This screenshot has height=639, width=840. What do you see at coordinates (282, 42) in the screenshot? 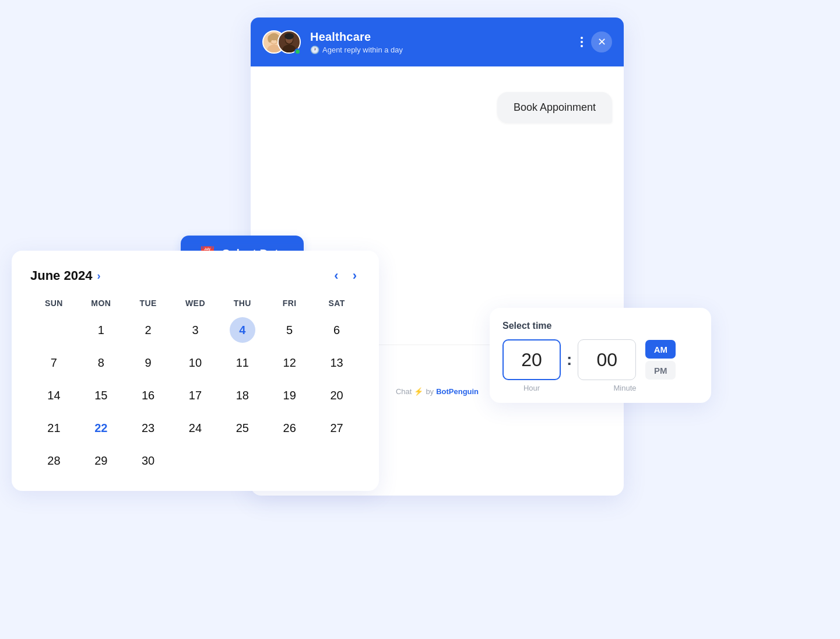
I see `avatar-group` at bounding box center [282, 42].